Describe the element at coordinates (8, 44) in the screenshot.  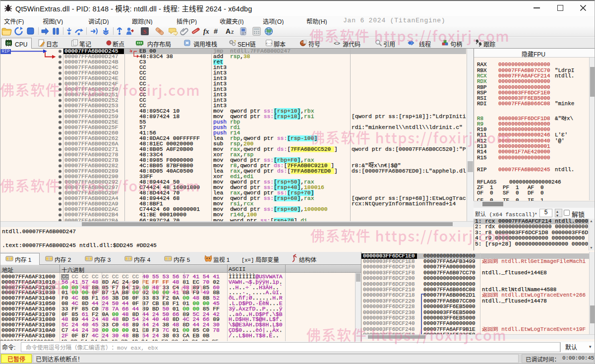
I see `svg-text: 64` at that location.